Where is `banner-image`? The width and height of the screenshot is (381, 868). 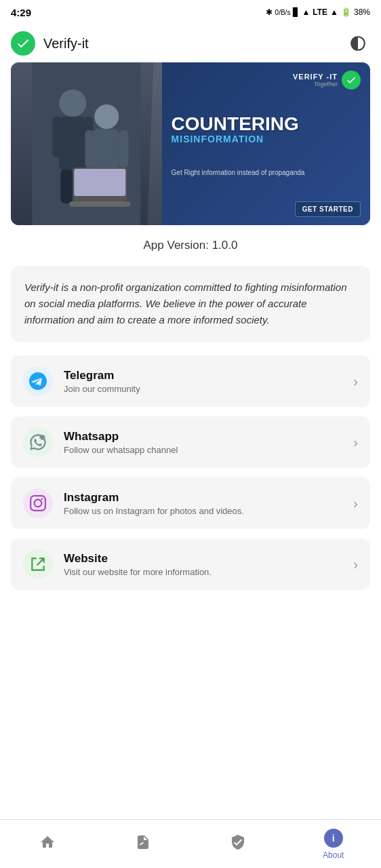
banner-image is located at coordinates (87, 144).